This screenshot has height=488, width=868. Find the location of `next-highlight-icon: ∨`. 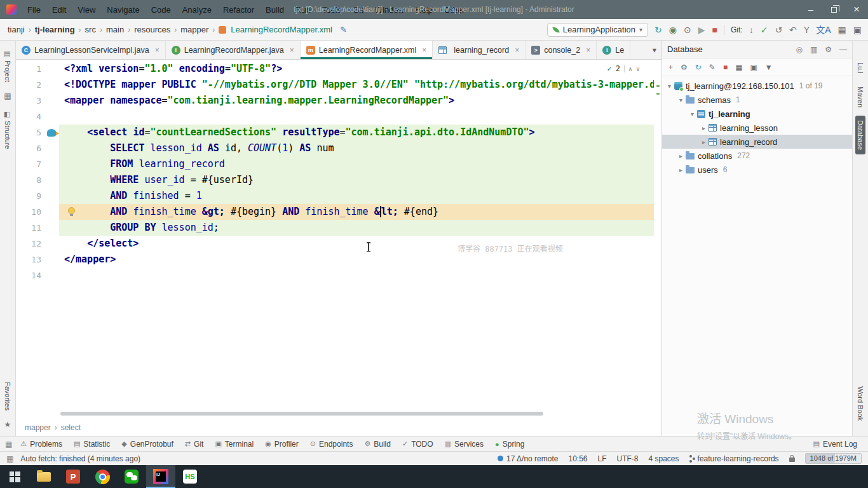

next-highlight-icon: ∨ is located at coordinates (638, 69).